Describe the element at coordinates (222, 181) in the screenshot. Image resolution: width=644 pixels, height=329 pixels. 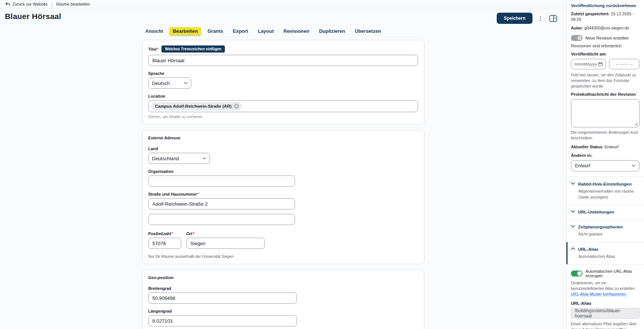
I see `organisation-input` at that location.